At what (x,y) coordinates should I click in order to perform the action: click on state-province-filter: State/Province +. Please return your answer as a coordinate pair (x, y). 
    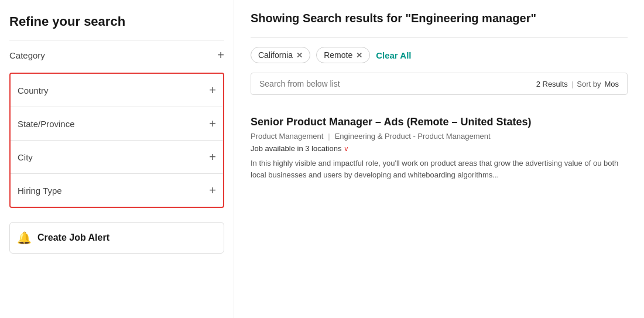
    Looking at the image, I should click on (117, 124).